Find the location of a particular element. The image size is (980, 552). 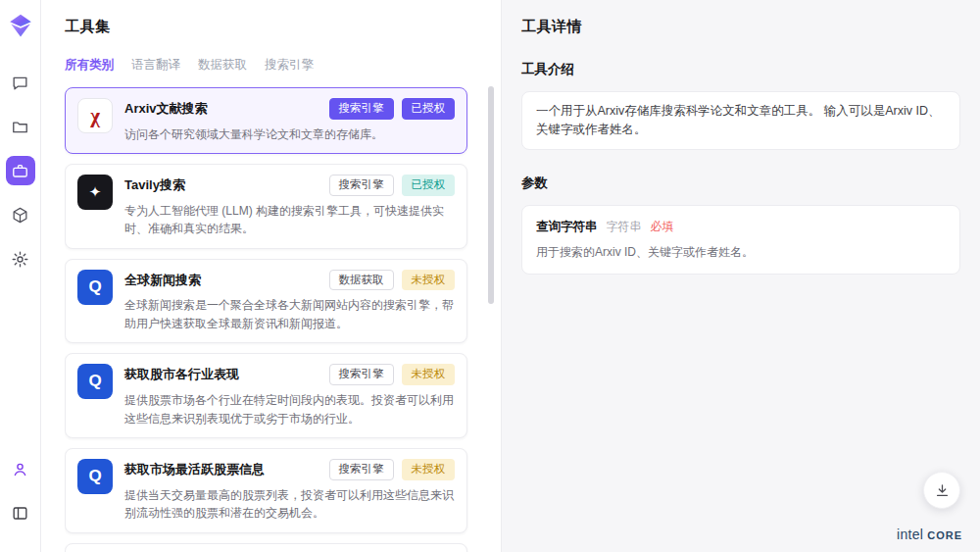

param-required-badge: 必填 is located at coordinates (662, 227).